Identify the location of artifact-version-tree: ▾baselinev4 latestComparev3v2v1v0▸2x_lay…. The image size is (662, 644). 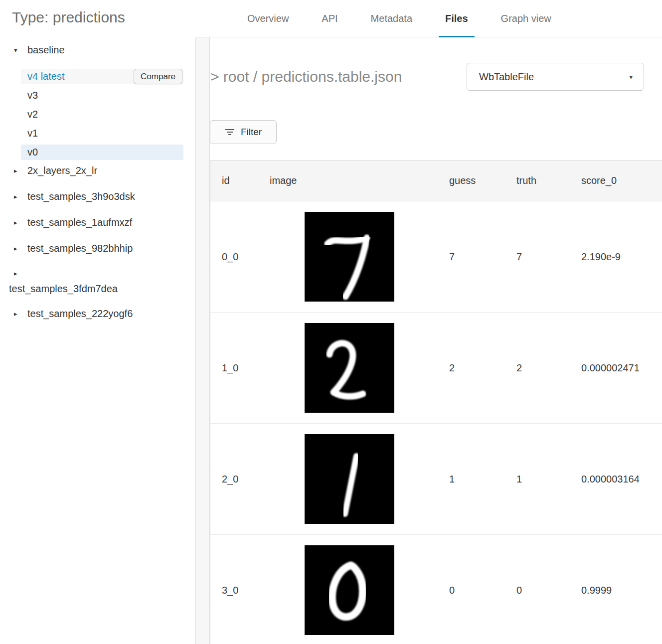
(98, 181).